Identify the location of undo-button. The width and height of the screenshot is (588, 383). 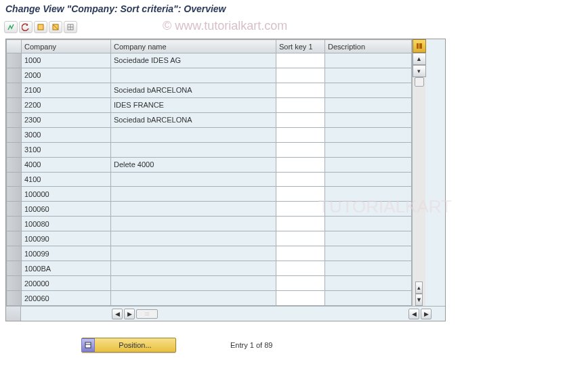
(26, 27).